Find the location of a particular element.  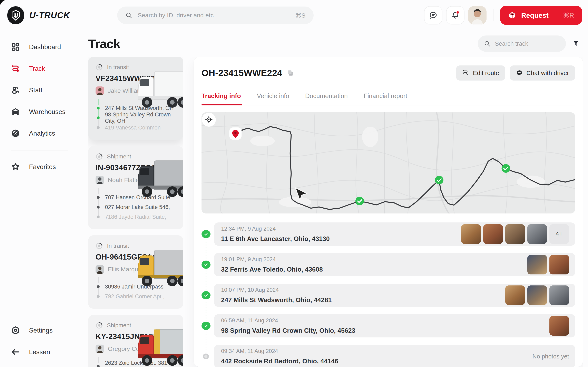

sidebar-item-label: Analytics is located at coordinates (42, 133).